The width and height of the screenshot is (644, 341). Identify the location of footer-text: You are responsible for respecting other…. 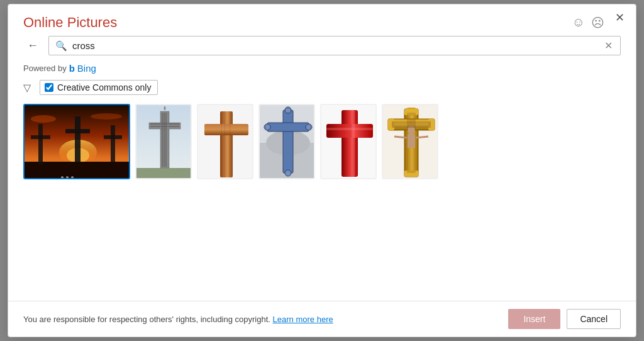
(179, 320).